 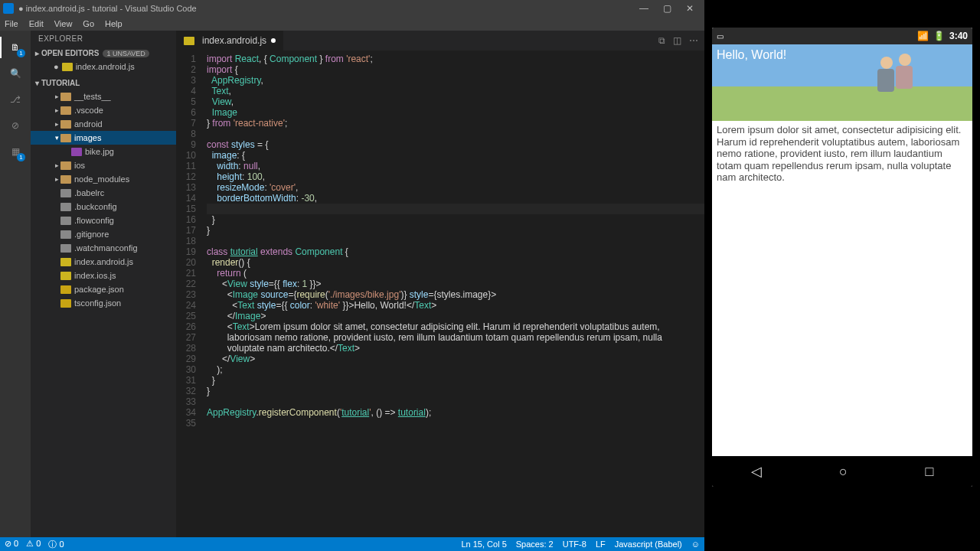 I want to click on tree-item: ▸__tests__, so click(x=103, y=96).